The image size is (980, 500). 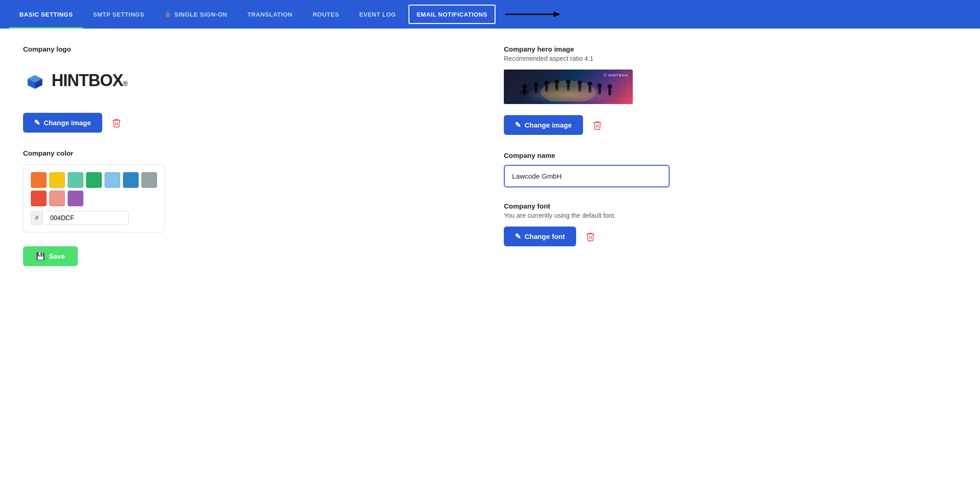 What do you see at coordinates (131, 180) in the screenshot?
I see `swatch-blue` at bounding box center [131, 180].